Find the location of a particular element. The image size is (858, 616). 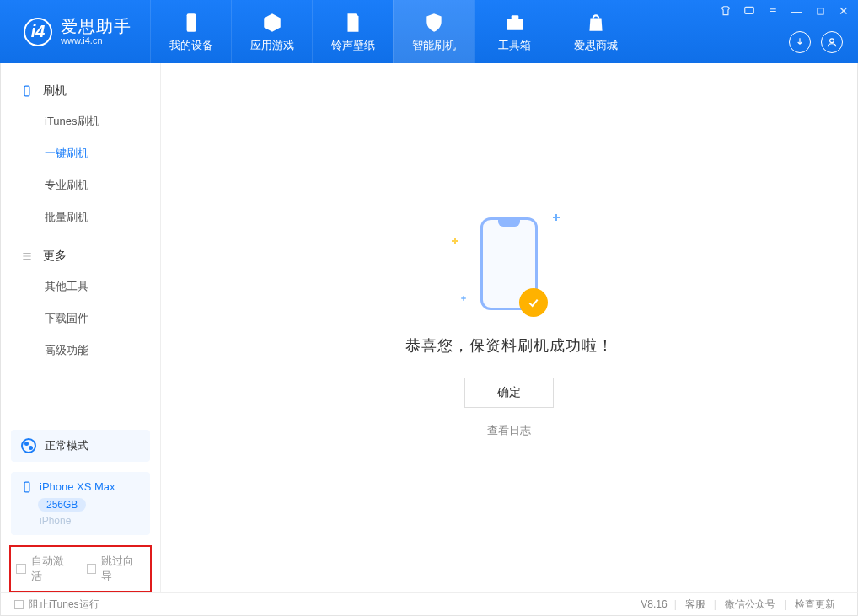

menu-icon: ≡ is located at coordinates (773, 11).